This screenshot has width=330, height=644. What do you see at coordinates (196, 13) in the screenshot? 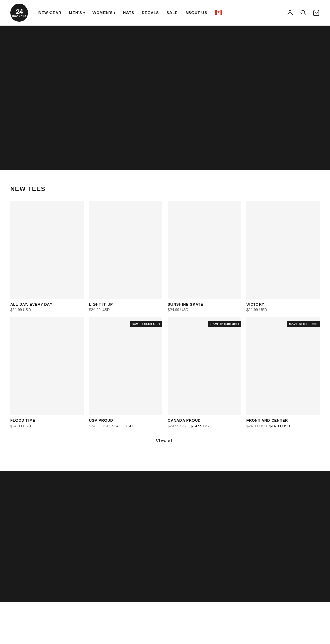
I see `nav-about-us: ABOUT US` at bounding box center [196, 13].